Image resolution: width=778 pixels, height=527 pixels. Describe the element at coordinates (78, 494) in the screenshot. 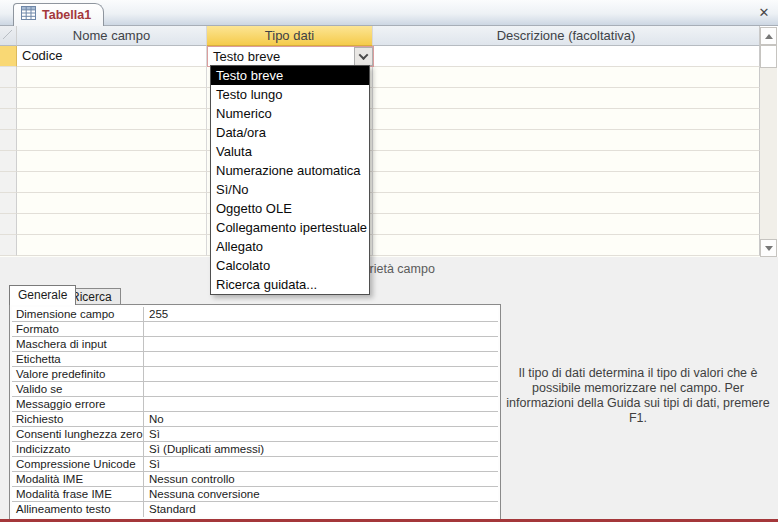

I see `property-label: Modalità frase IME` at that location.